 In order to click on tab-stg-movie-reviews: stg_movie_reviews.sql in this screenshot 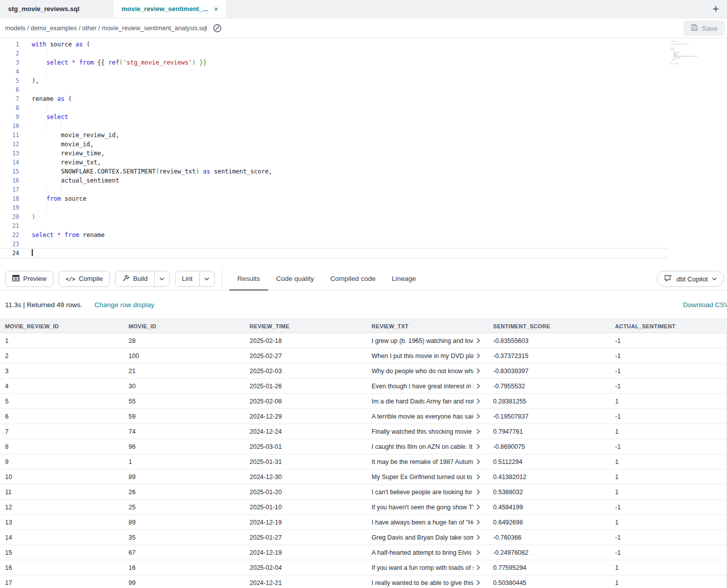, I will do `click(56, 9)`.